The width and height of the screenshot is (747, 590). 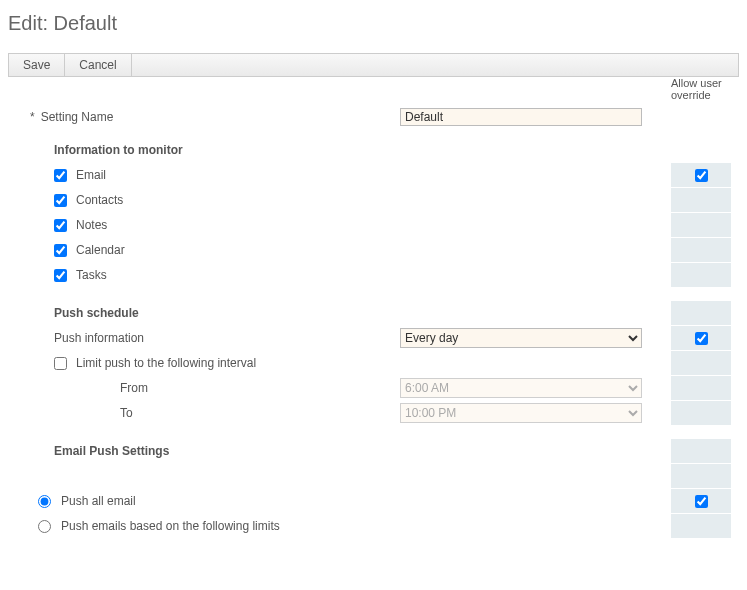 I want to click on to-select: 10:00 PM, so click(x=521, y=413).